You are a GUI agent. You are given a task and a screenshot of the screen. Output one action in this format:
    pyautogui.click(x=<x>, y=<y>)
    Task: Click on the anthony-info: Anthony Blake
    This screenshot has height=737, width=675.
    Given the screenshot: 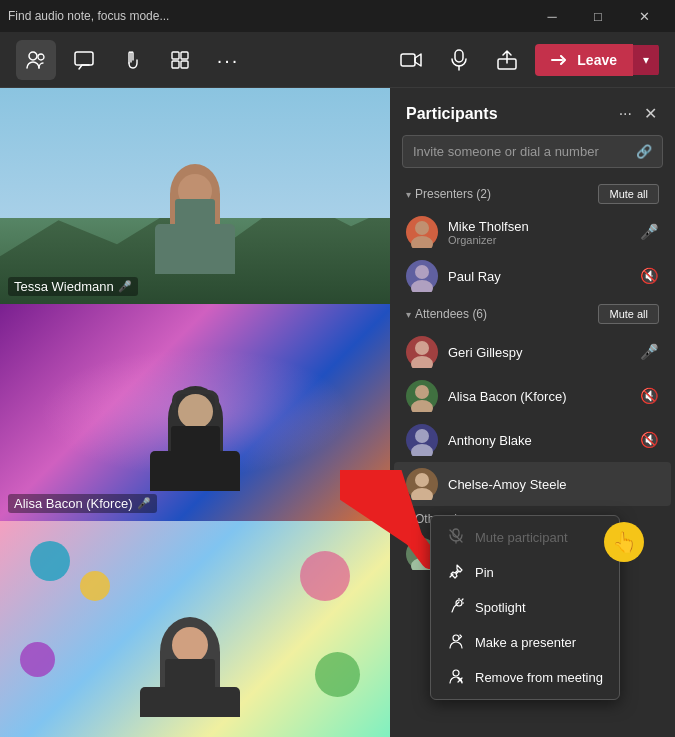 What is the action you would take?
    pyautogui.click(x=544, y=440)
    